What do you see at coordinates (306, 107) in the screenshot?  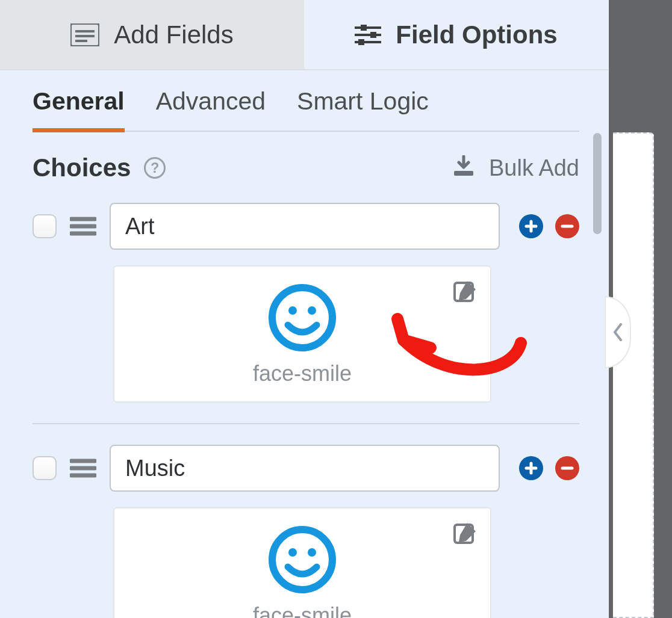 I see `sub-tabs: General Advanced Smart Logic` at bounding box center [306, 107].